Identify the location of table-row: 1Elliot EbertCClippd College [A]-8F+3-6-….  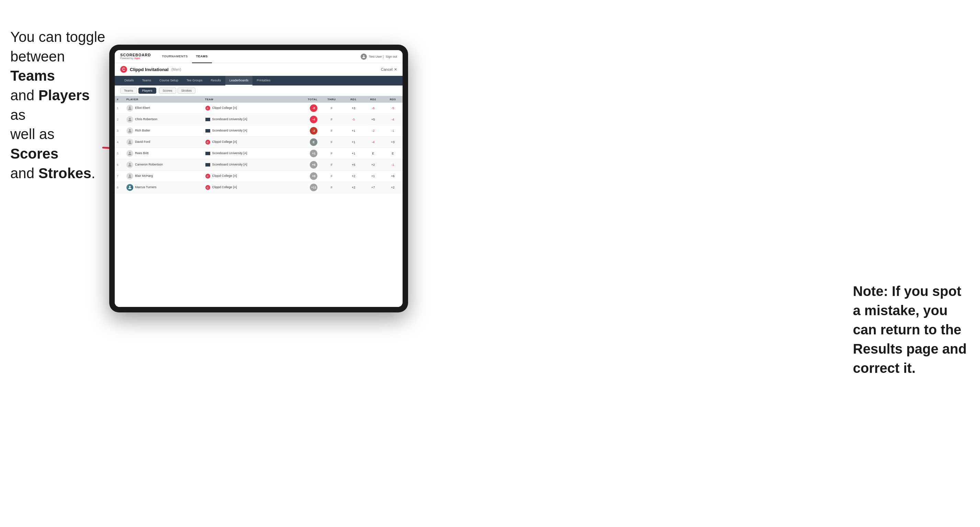
(259, 108).